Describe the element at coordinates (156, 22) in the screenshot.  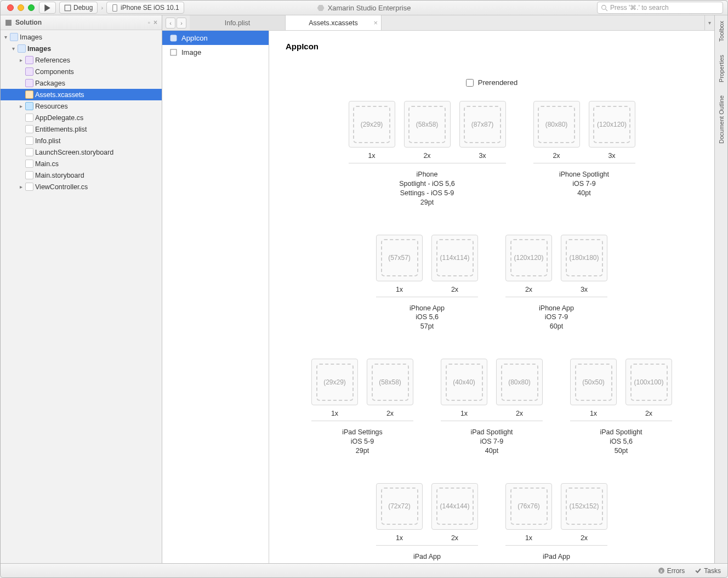
I see `panel-close-icon: ×` at that location.